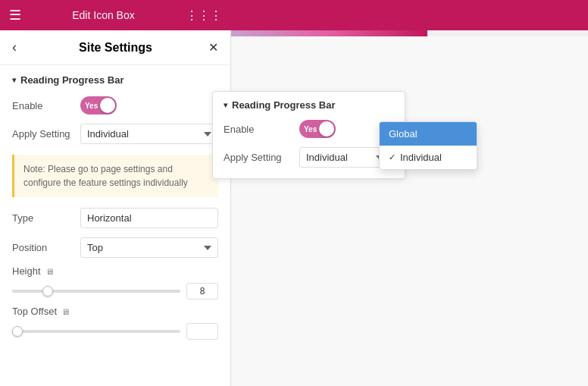  I want to click on monitor-icon-2: 🖥, so click(65, 312).